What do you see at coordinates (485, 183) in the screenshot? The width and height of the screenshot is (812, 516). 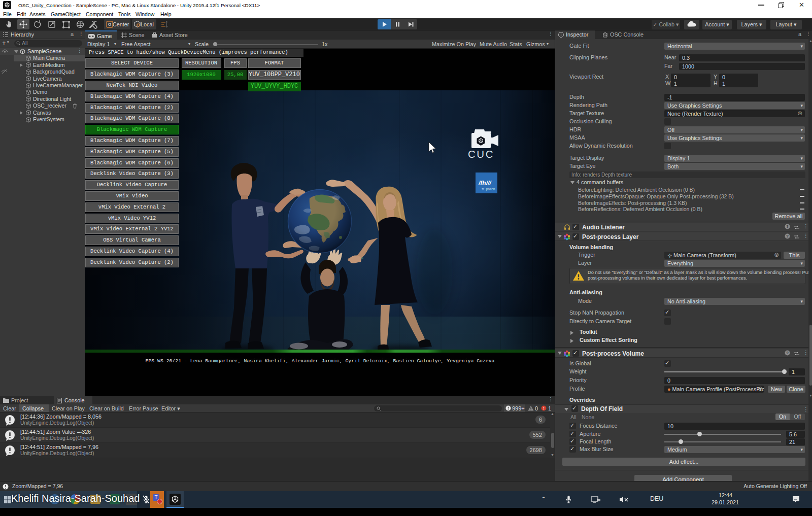 I see `svg-text: /fh///` at bounding box center [485, 183].